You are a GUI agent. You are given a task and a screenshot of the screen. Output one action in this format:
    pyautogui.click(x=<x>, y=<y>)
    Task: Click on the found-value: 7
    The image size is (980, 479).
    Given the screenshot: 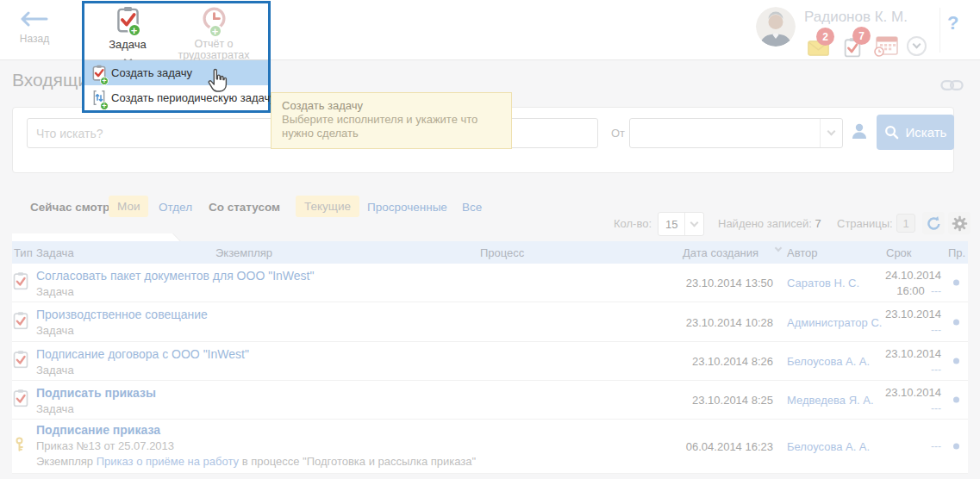 What is the action you would take?
    pyautogui.click(x=817, y=224)
    